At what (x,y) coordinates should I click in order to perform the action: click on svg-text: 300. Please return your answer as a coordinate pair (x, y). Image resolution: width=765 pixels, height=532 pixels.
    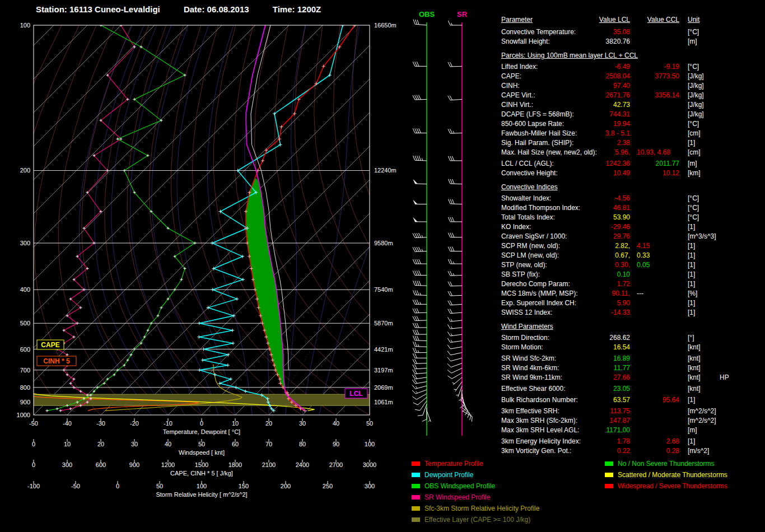
    Looking at the image, I should click on (25, 243).